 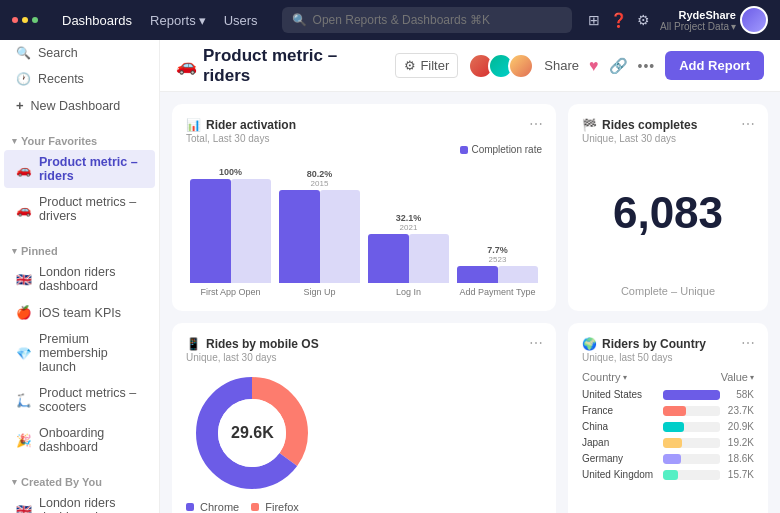 What do you see at coordinates (692, 475) in the screenshot?
I see `country-bar-uk` at bounding box center [692, 475].